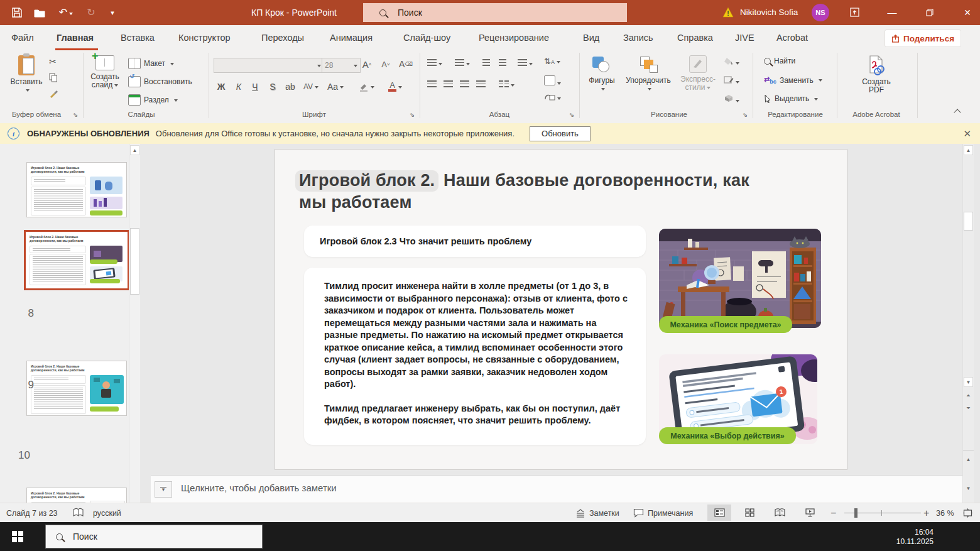 Image resolution: width=980 pixels, height=551 pixels. I want to click on tab-jive: JIVE, so click(745, 38).